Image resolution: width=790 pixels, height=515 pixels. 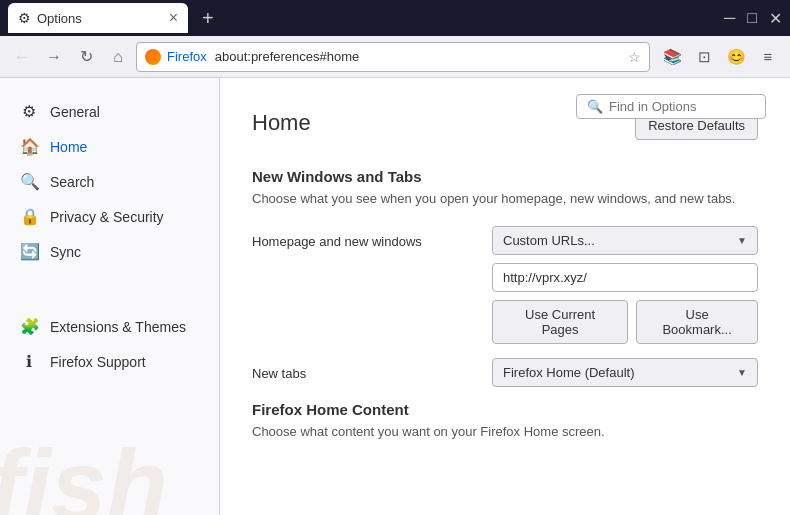 I want to click on new-tabs-setting-row: New tabs Firefox Home (Default) ▼, so click(x=505, y=372).